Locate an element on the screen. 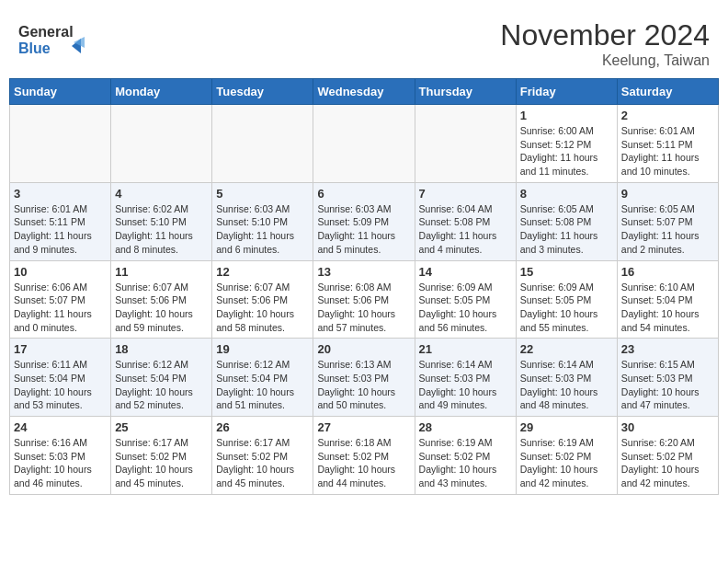 The height and width of the screenshot is (563, 728). calendar-cell: 20Sunrise: 6:13 AMSunset: 5:03 PMDayligh… is located at coordinates (364, 377).